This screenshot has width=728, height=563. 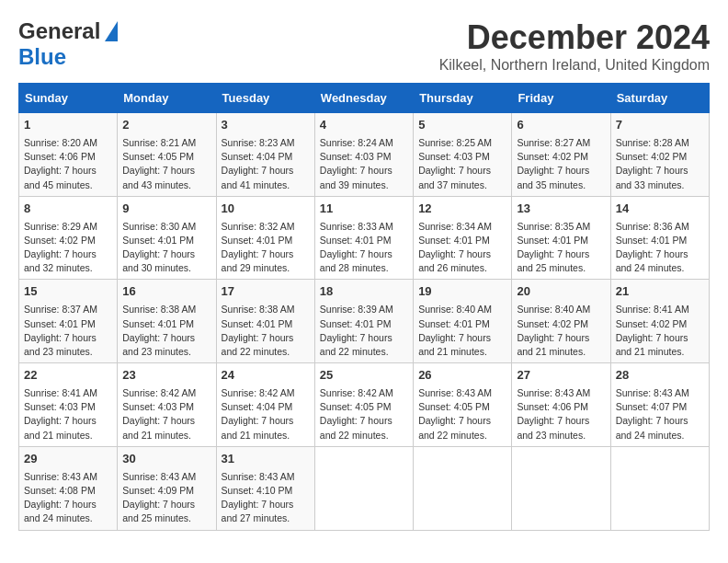 I want to click on table-row: 14Sunrise: 8:36 AMSunset: 4:01 PMDayligh…, so click(x=660, y=237).